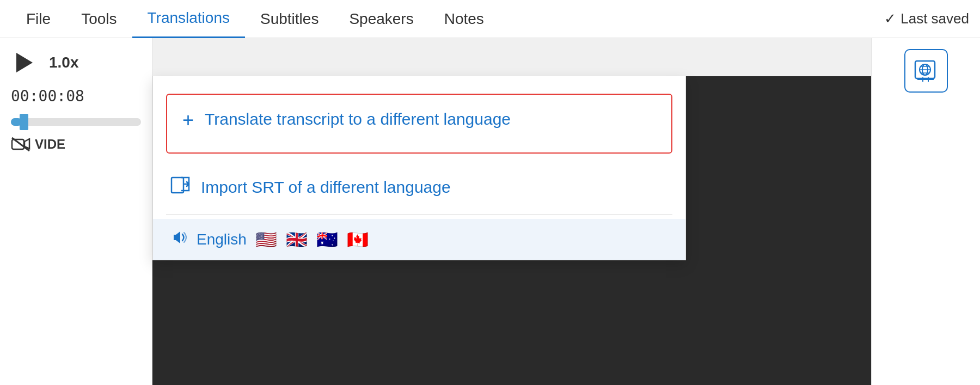 This screenshot has height=385, width=980. Describe the element at coordinates (24, 63) in the screenshot. I see `play-icon` at that location.